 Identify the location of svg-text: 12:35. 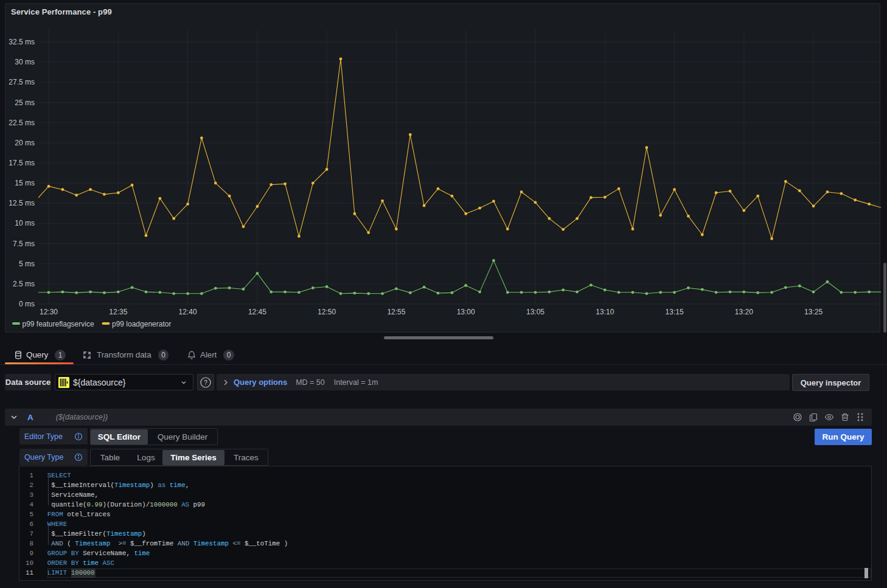
(118, 312).